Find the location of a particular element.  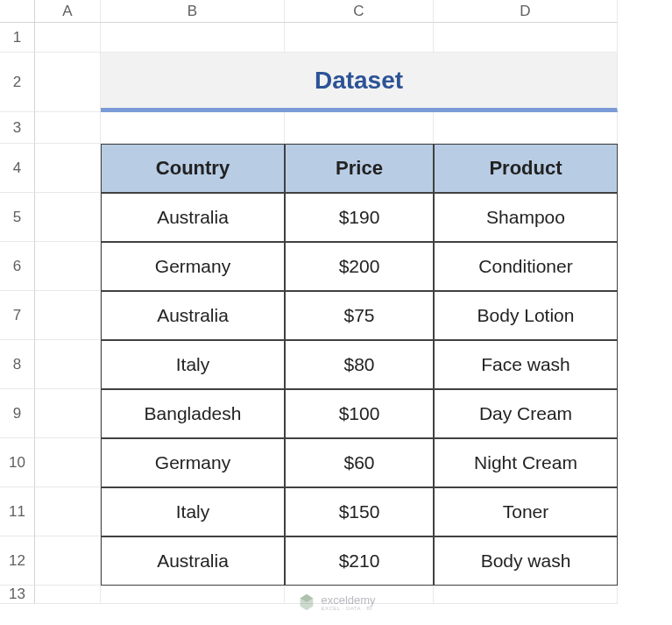

row-header-8: 8 is located at coordinates (18, 365).